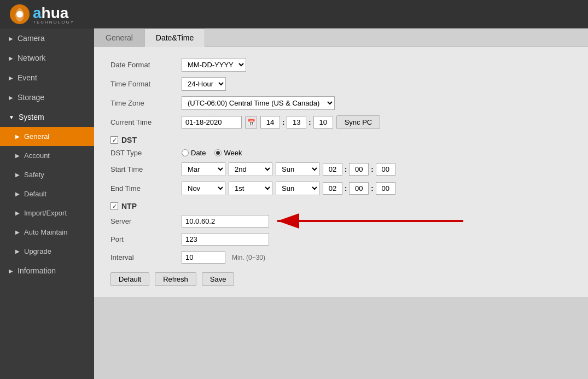 This screenshot has height=379, width=588. What do you see at coordinates (47, 213) in the screenshot?
I see `sidebar-item-import-export: ▶ Import/Export` at bounding box center [47, 213].